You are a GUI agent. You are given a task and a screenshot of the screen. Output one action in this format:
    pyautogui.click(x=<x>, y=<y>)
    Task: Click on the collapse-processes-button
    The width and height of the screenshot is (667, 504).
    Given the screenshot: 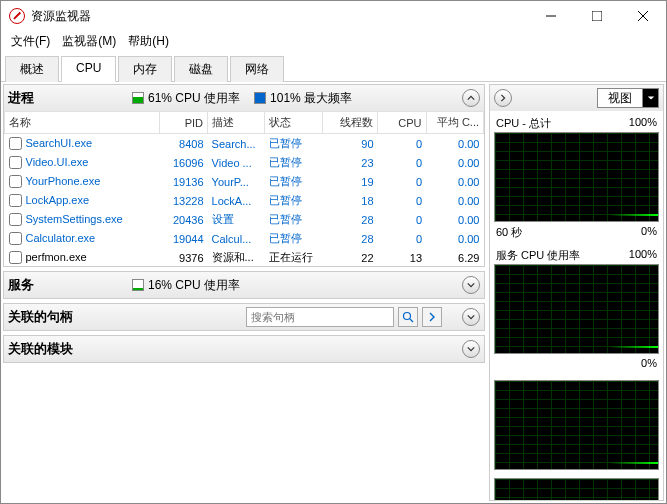 What is the action you would take?
    pyautogui.click(x=471, y=98)
    